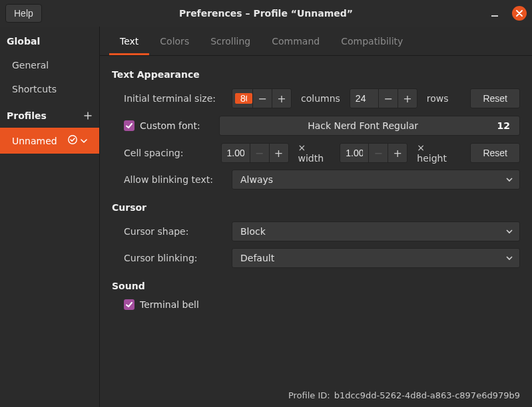 Image resolution: width=532 pixels, height=407 pixels. What do you see at coordinates (266, 13) in the screenshot?
I see `titlebar: Help Preferences – Profile “Unnamed”` at bounding box center [266, 13].